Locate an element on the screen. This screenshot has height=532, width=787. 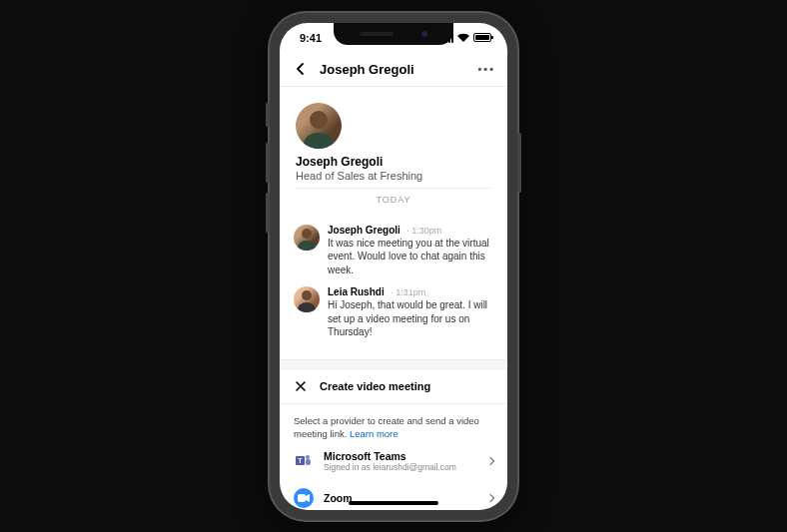
clock: 9:41 is located at coordinates (311, 38).